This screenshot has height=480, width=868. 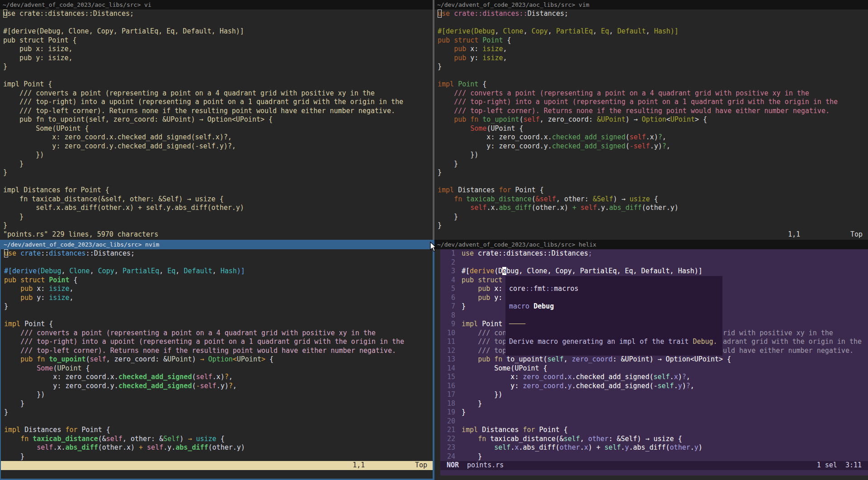 What do you see at coordinates (651, 5) in the screenshot?
I see `pane-title-vim: ~/dev/advent_of_code_2023/aoc_libs/src> …` at bounding box center [651, 5].